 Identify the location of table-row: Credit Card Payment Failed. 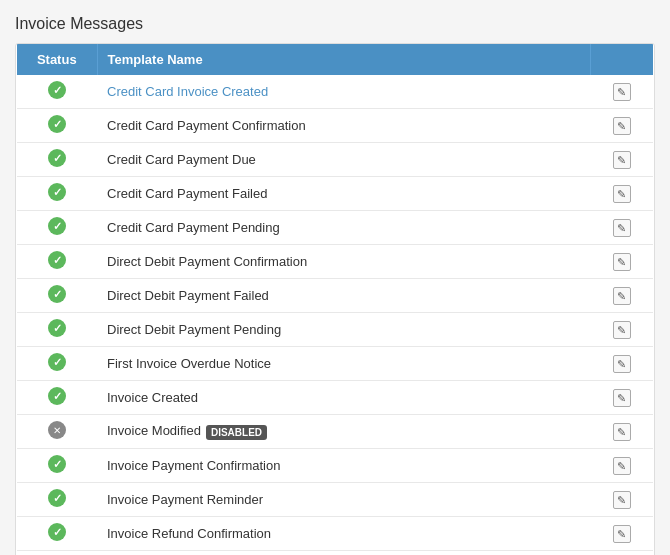
(335, 194).